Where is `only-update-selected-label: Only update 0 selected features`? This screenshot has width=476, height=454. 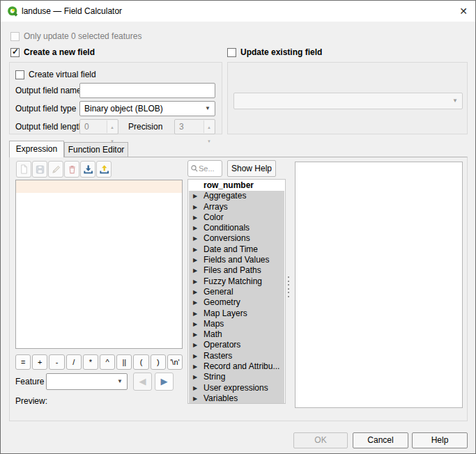 only-update-selected-label: Only update 0 selected features is located at coordinates (82, 36).